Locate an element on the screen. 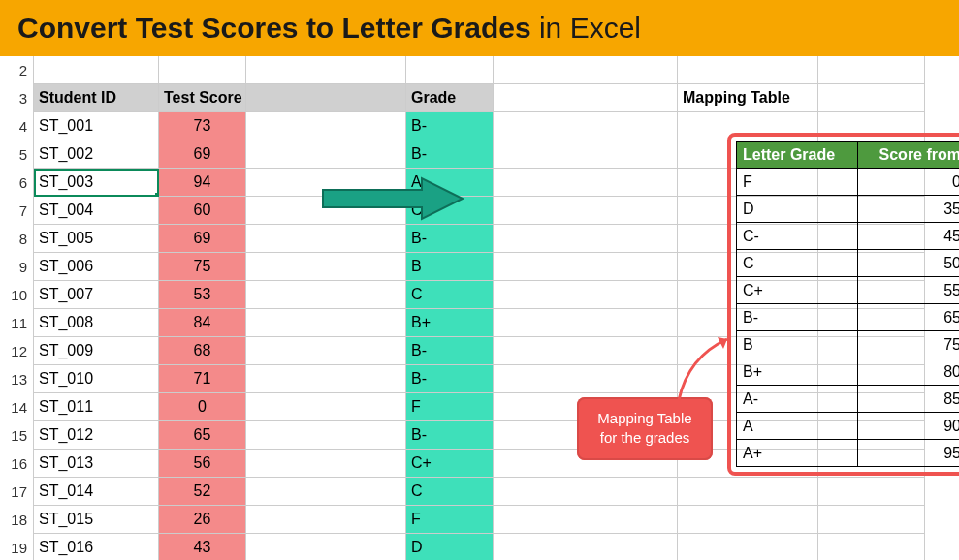 This screenshot has height=560, width=959. student-id-cell: ST_011 is located at coordinates (97, 407).